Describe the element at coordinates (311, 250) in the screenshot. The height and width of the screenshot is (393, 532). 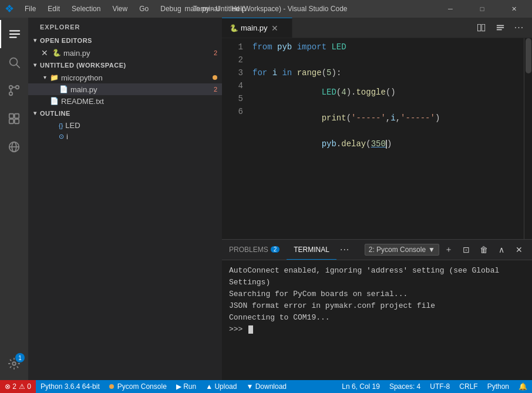
I see `tab-terminal: TERMINAL` at that location.